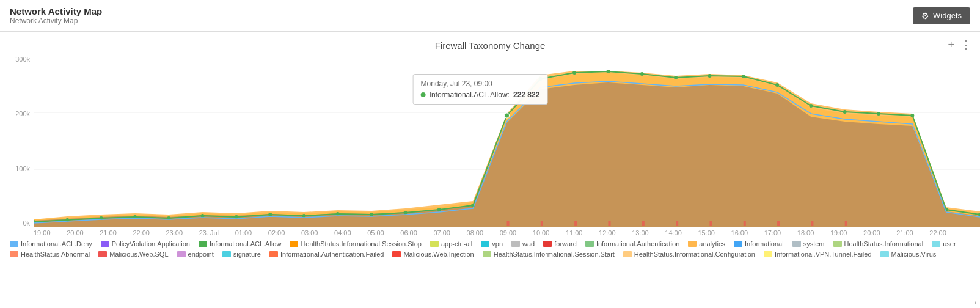  I want to click on legend-item: endpoint, so click(196, 254).